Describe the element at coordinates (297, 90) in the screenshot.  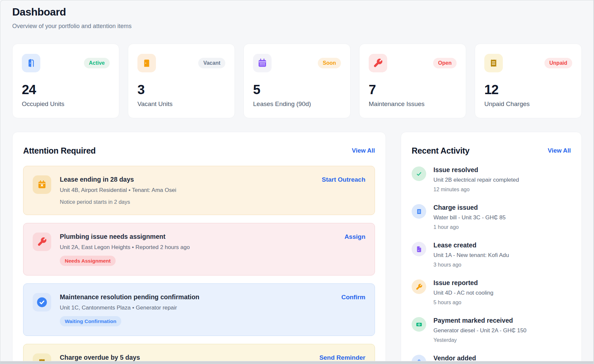
I see `stat-value: 5` at that location.